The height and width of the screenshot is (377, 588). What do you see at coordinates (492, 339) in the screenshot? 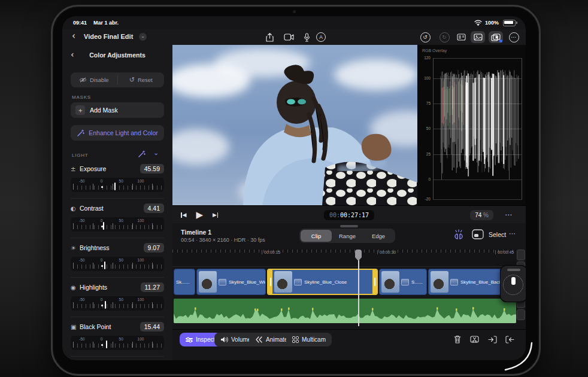
I see `insert-clip-icon` at bounding box center [492, 339].